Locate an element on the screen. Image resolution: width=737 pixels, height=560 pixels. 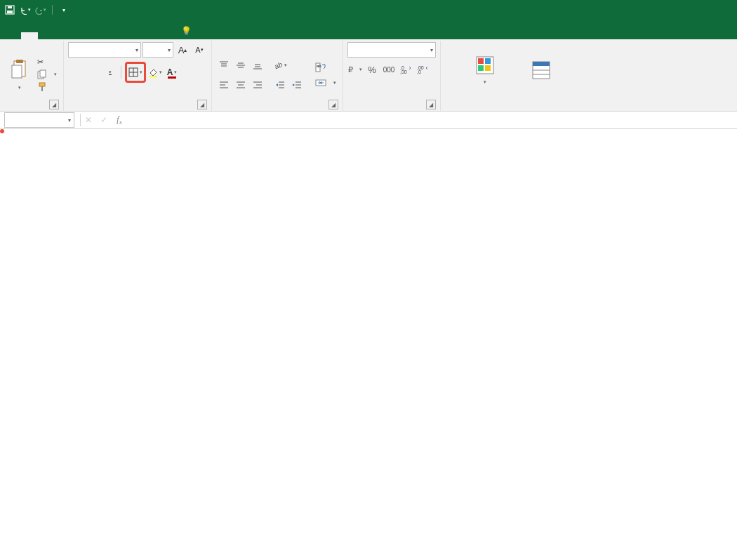
group-number: ▾ ₽ % 000 ,0,00 ,00,0 ◢ is located at coordinates (392, 76).